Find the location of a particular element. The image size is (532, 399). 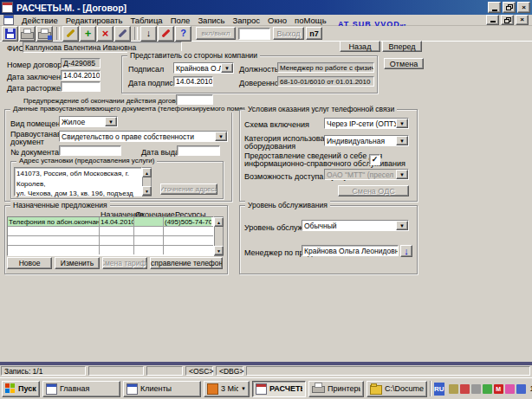

signed-by-select: Крайнова О.Л. ▼ is located at coordinates (204, 68).